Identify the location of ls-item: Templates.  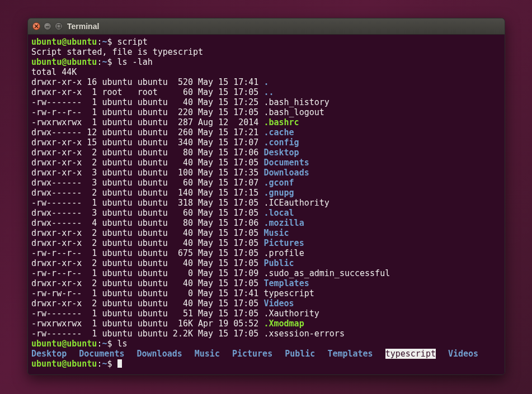
(350, 354).